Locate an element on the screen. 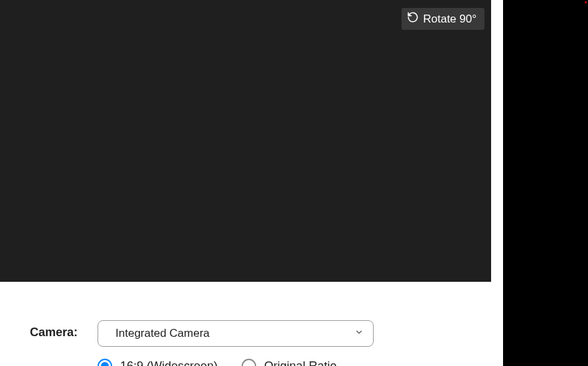 The width and height of the screenshot is (588, 366). chevron-down-icon is located at coordinates (359, 334).